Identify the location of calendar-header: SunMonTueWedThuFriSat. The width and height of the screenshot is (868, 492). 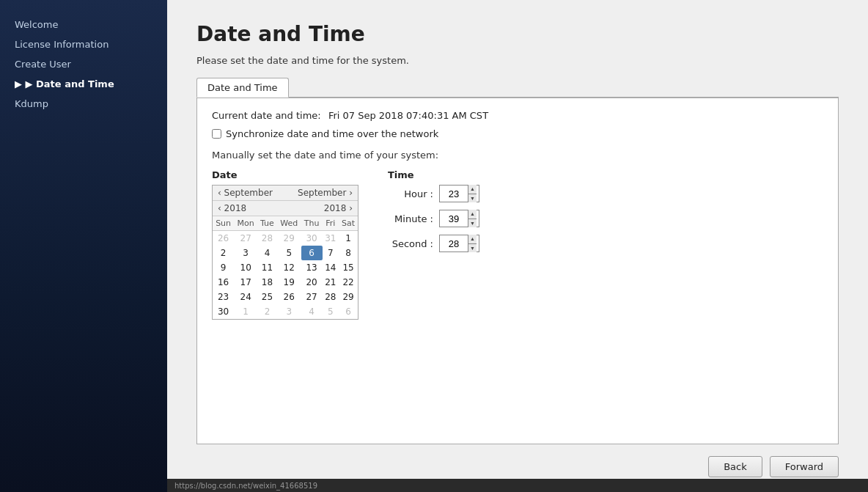
(285, 224).